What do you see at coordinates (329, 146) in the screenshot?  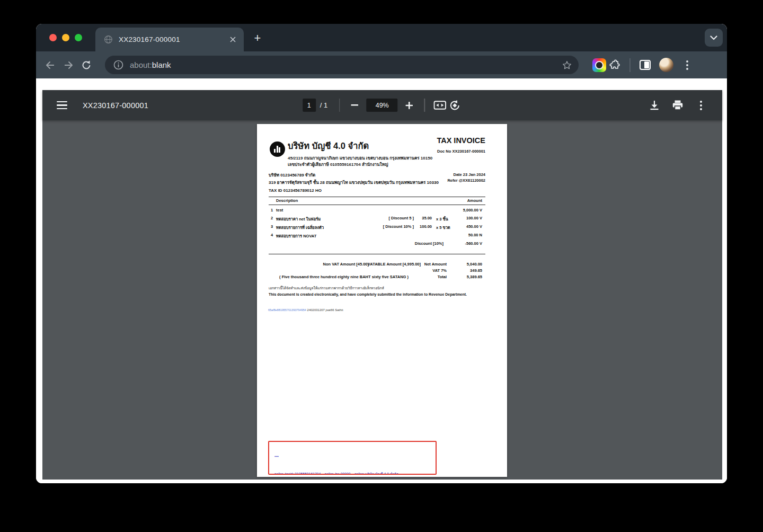 I see `seller-name: บริษัท บัญชี 4.0 จำกัด` at bounding box center [329, 146].